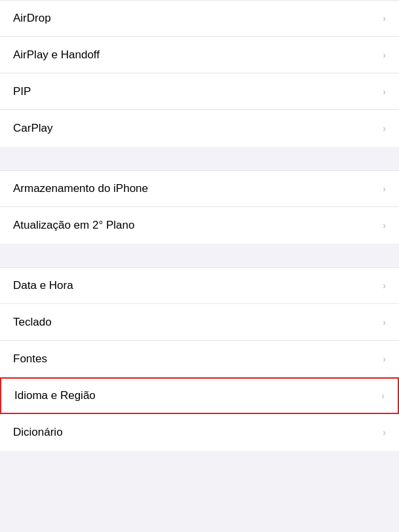 This screenshot has width=399, height=532. I want to click on label-fontes: Fontes, so click(30, 359).